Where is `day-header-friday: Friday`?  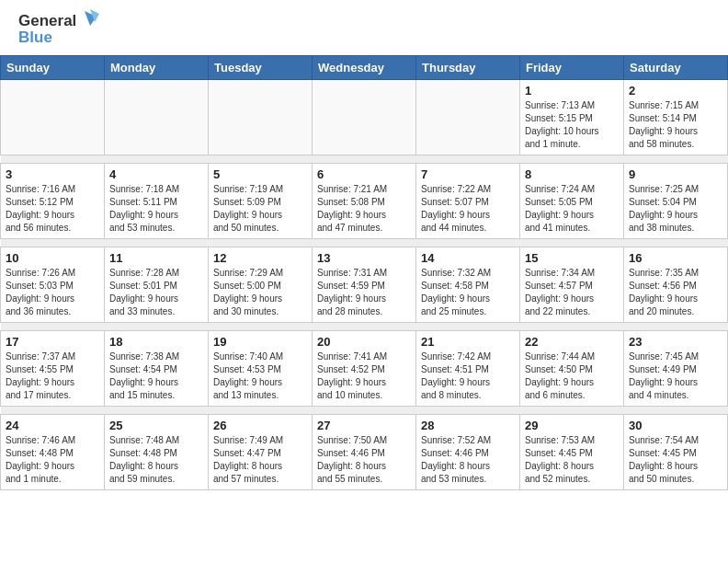
day-header-friday: Friday is located at coordinates (572, 68).